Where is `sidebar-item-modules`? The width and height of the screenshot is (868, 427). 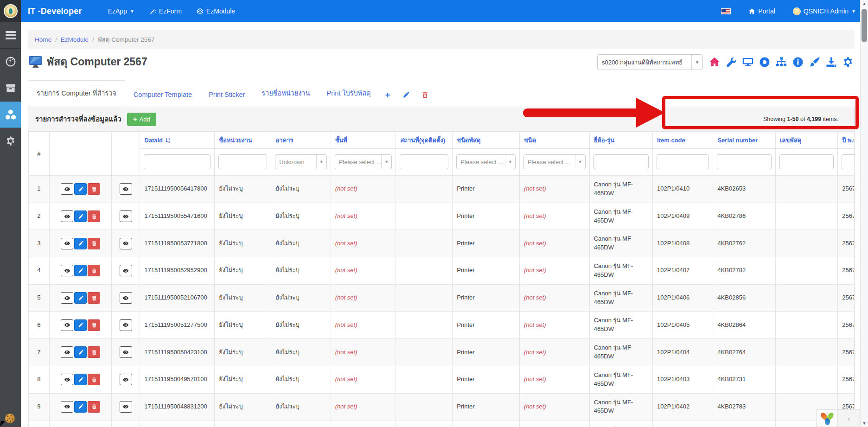 sidebar-item-modules is located at coordinates (10, 115).